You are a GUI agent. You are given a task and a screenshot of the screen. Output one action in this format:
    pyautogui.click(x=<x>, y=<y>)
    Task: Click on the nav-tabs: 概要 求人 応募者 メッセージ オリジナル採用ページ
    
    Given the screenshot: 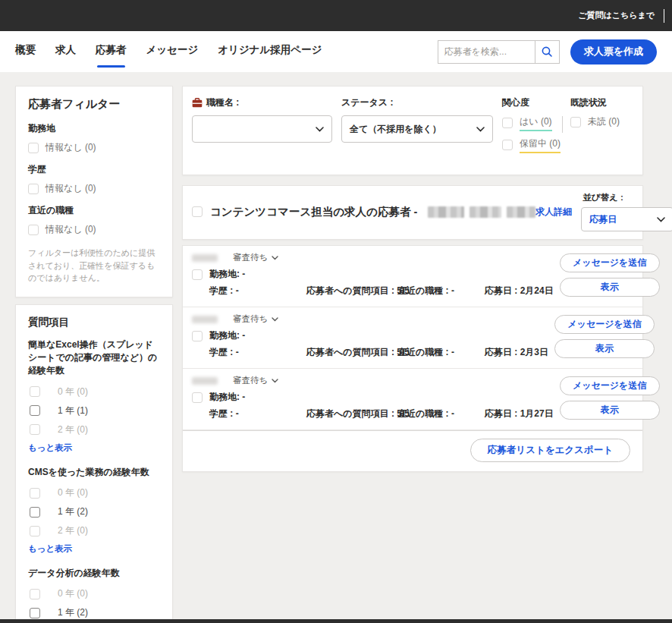 What is the action you would take?
    pyautogui.click(x=168, y=52)
    